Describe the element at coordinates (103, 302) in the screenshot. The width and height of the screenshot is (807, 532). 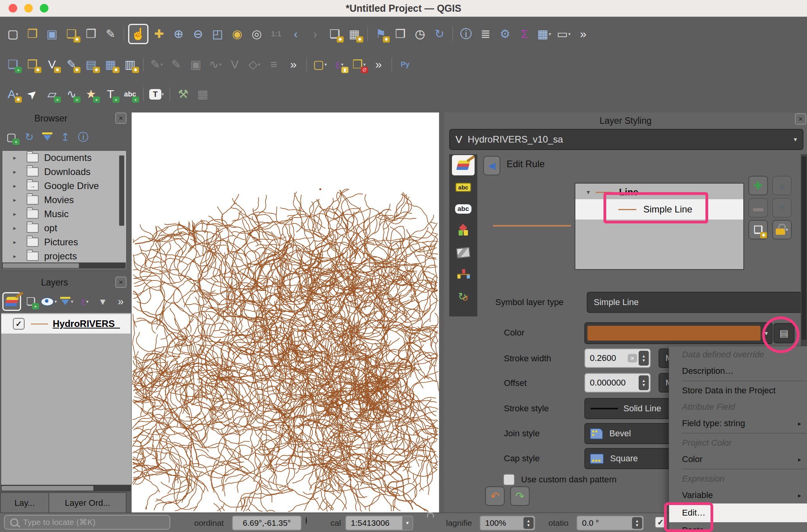
I see `layers-dropdown: ▾` at that location.